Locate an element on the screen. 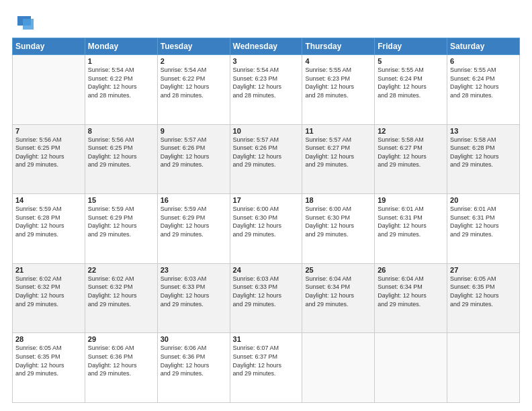 This screenshot has width=532, height=411. calendar-day-cell: 26Sunrise: 6:04 AM Sunset: 6:34 PM Dayli… is located at coordinates (411, 298).